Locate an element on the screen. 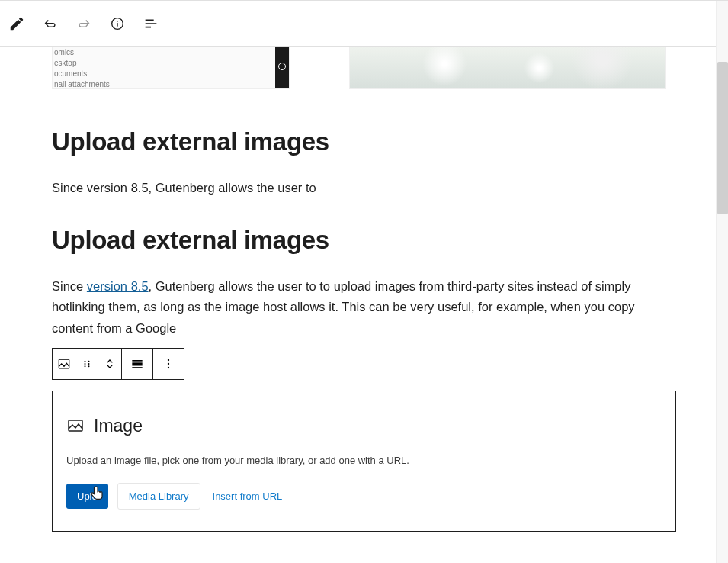 Image resolution: width=728 pixels, height=563 pixels. scrollbar-thumb is located at coordinates (723, 138).